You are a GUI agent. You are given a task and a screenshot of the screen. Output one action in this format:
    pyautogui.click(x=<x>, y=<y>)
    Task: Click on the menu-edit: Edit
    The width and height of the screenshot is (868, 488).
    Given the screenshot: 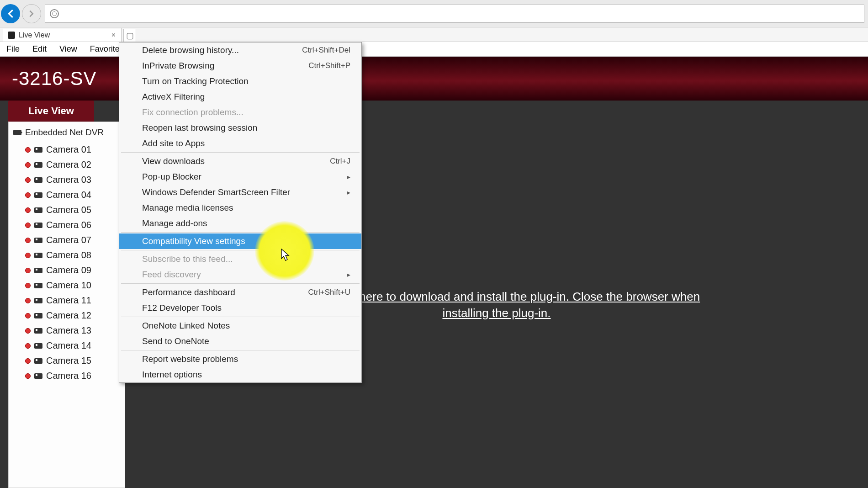 What is the action you would take?
    pyautogui.click(x=39, y=49)
    